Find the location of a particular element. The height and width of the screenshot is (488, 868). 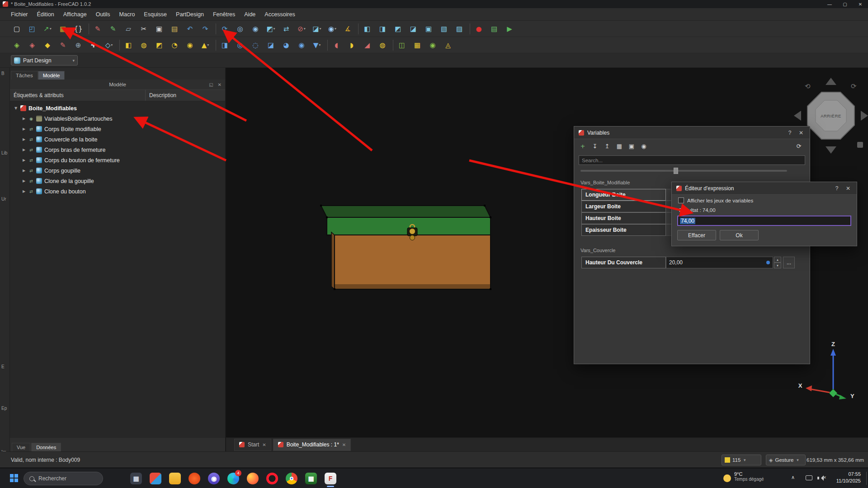

multitransform-icon: ◬ is located at coordinates (448, 45).